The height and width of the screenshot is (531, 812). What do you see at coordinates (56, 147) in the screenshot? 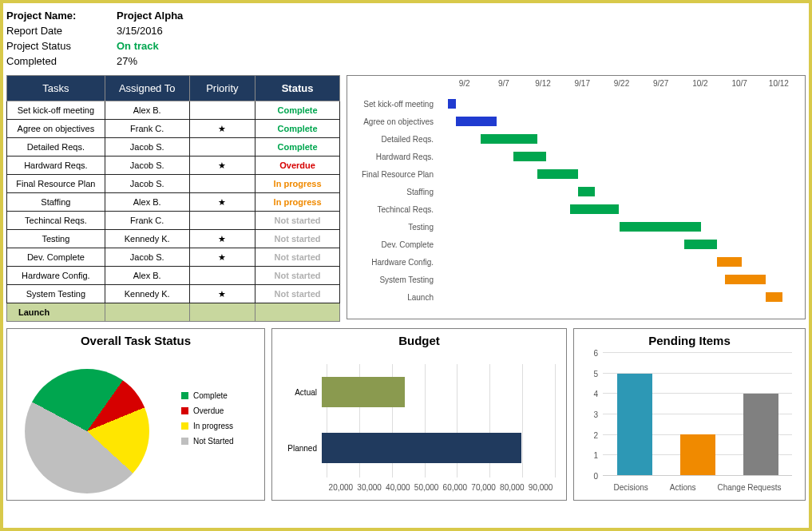
I see `task-name-cell: Detailed Reqs.` at bounding box center [56, 147].